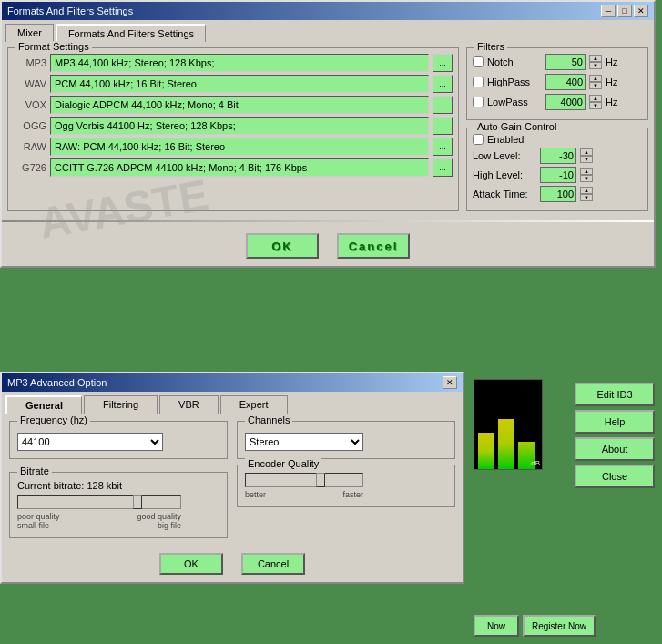 This screenshot has width=662, height=644. What do you see at coordinates (304, 442) in the screenshot?
I see `channels-select: Stereo Mono Joint Stereo` at bounding box center [304, 442].